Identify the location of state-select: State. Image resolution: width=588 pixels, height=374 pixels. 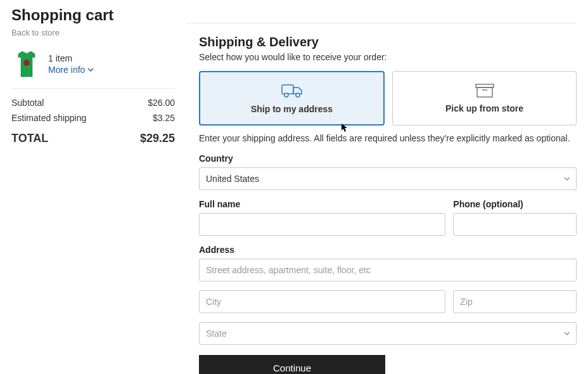
(388, 333).